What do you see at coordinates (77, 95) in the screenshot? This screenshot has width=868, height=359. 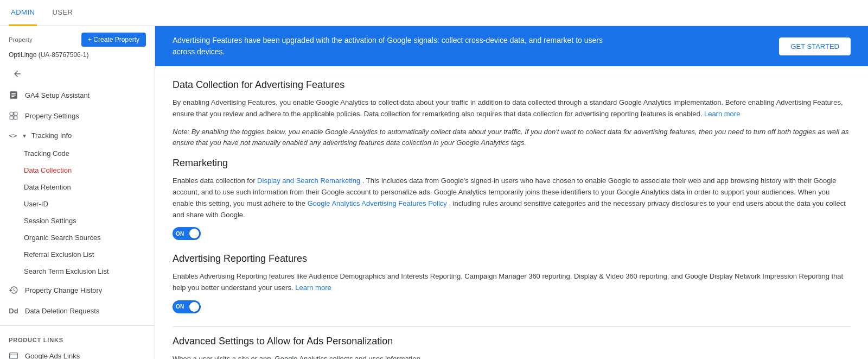 I see `sidebar-item-ga4-setup: GA4 Setup Assistant` at bounding box center [77, 95].